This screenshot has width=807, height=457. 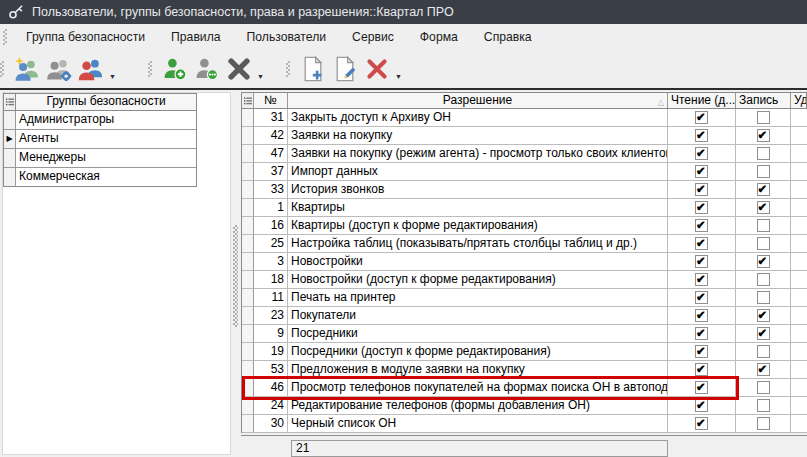 I want to click on table-row: 46Просмотр телефонов покупателей на форм…, so click(x=524, y=388).